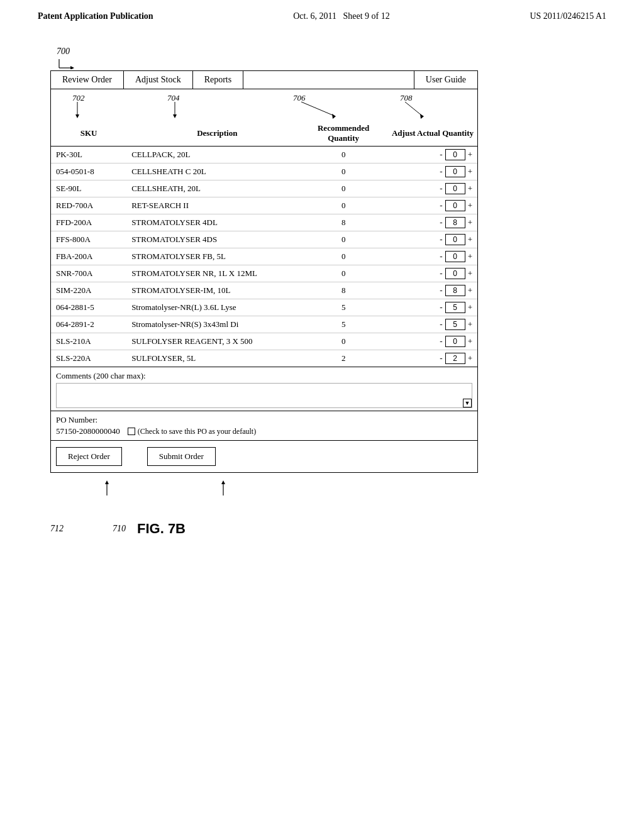  I want to click on cell-sku: SIM-220A, so click(89, 290).